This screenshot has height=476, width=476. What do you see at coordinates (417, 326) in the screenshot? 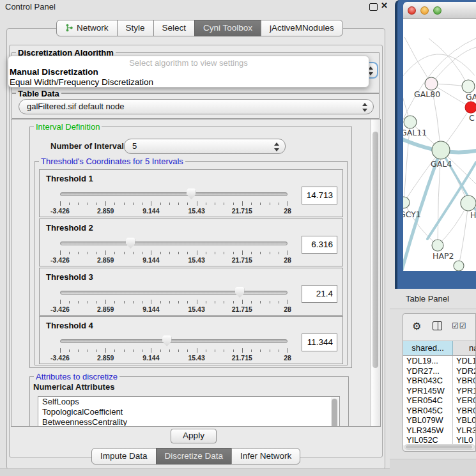
I see `gear-icon: ⚙` at bounding box center [417, 326].